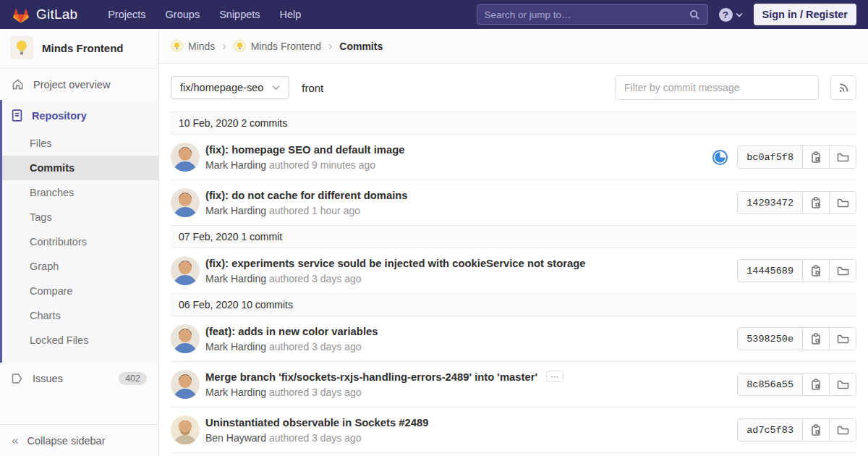 Image resolution: width=868 pixels, height=456 pixels. I want to click on sidebar-item-compare: Compare, so click(80, 291).